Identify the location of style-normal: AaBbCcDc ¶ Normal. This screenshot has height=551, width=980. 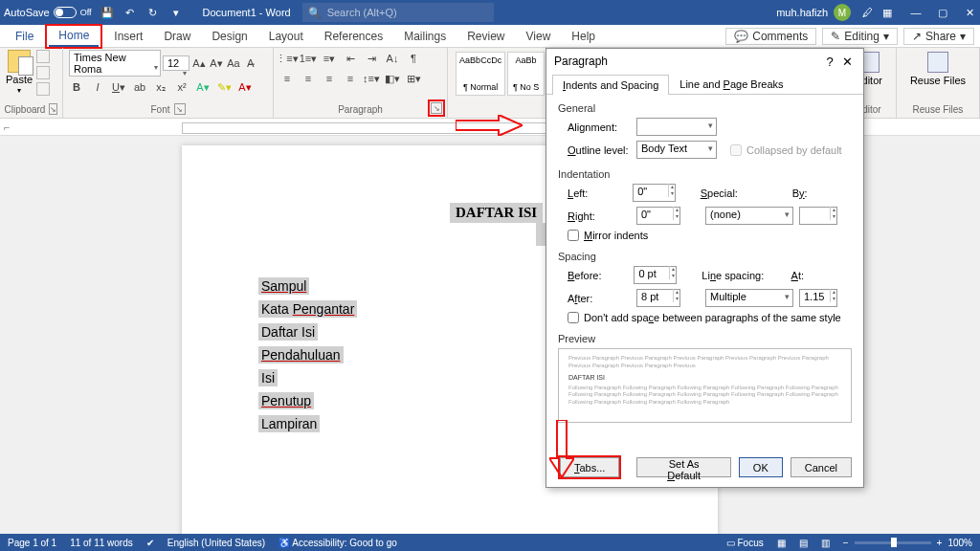
(480, 74).